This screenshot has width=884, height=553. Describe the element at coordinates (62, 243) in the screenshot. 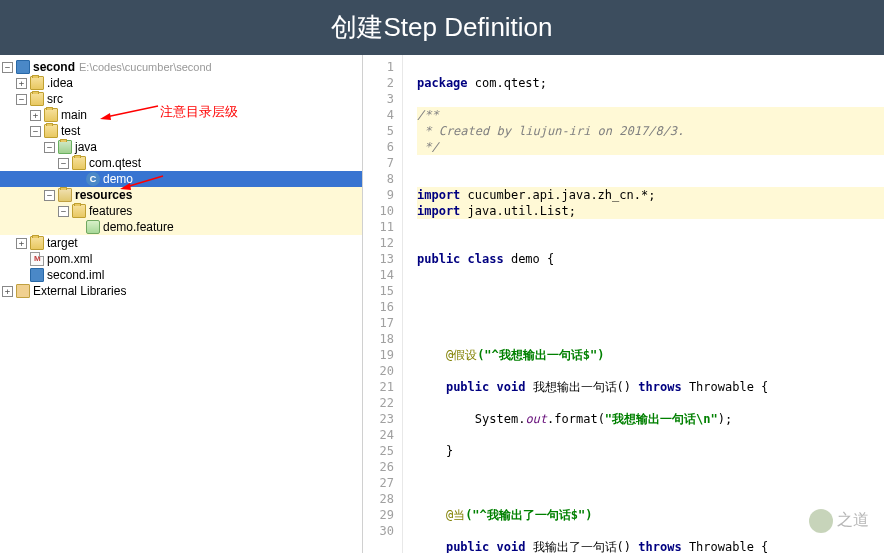

I see `tree-label: target` at that location.